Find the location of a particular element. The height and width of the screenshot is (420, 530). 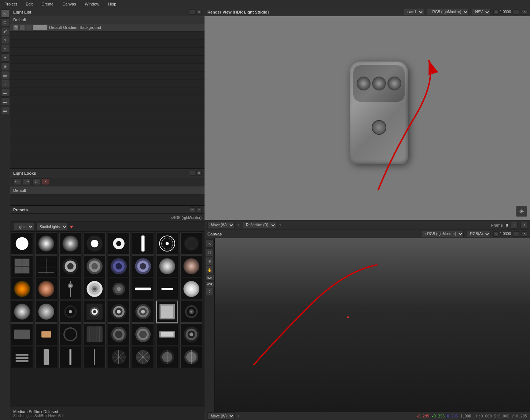

light-looks-close: ✕ is located at coordinates (199, 173).